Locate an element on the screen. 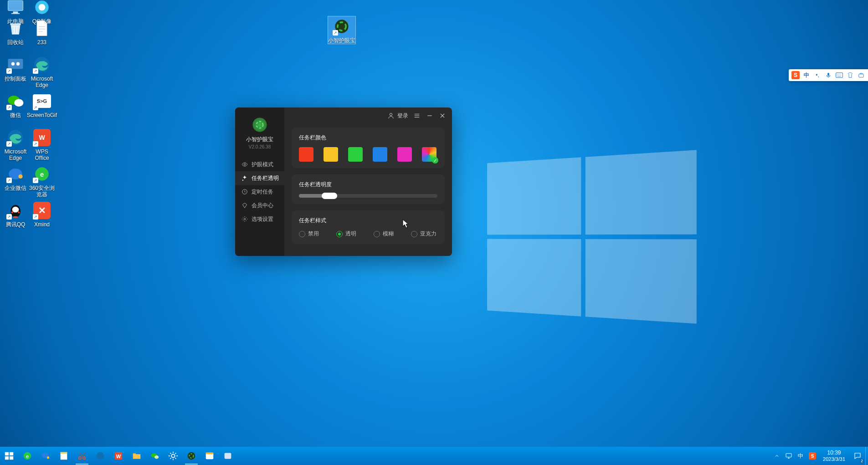  ime-lang: 中 is located at coordinates (806, 75).